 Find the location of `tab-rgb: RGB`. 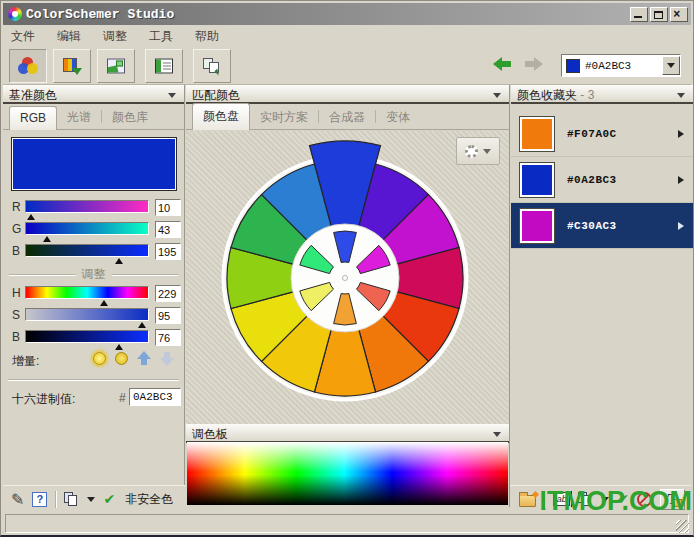

tab-rgb: RGB is located at coordinates (33, 118).